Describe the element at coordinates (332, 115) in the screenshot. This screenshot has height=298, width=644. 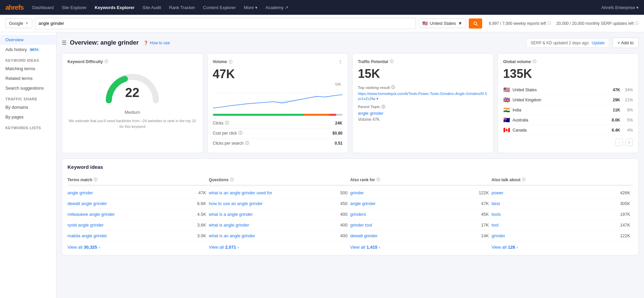
I see `volume-bar-red` at that location.